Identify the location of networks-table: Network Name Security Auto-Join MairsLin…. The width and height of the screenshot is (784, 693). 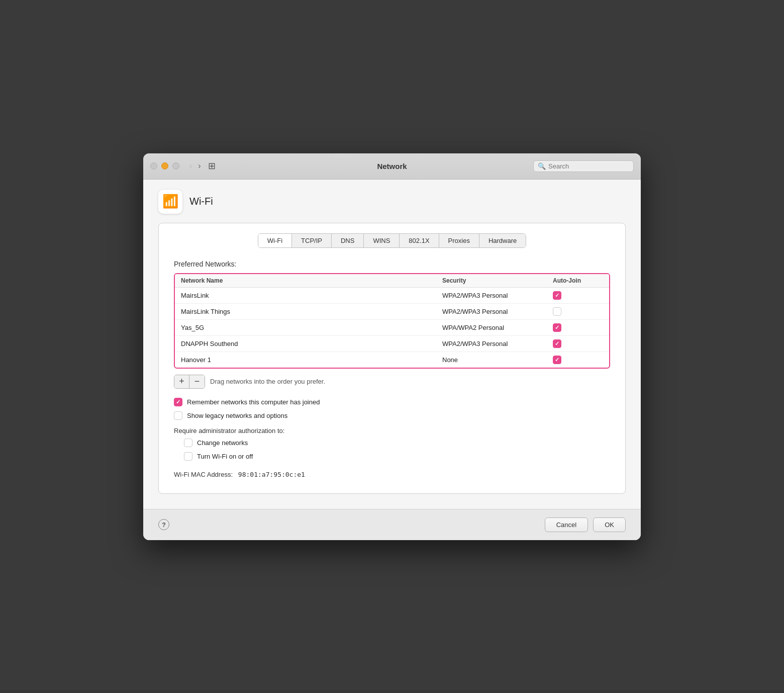
(392, 321).